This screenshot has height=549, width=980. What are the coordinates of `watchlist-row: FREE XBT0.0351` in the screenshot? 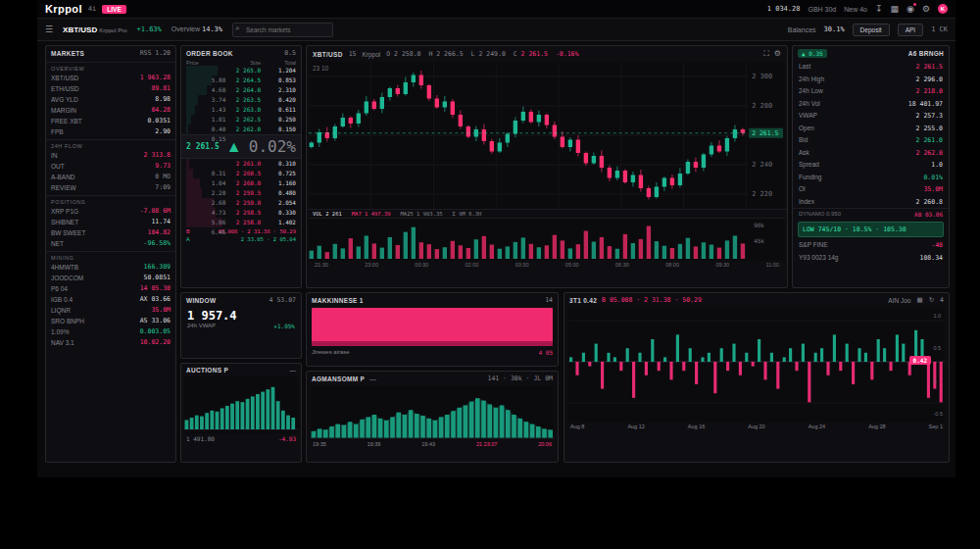 It's located at (111, 122).